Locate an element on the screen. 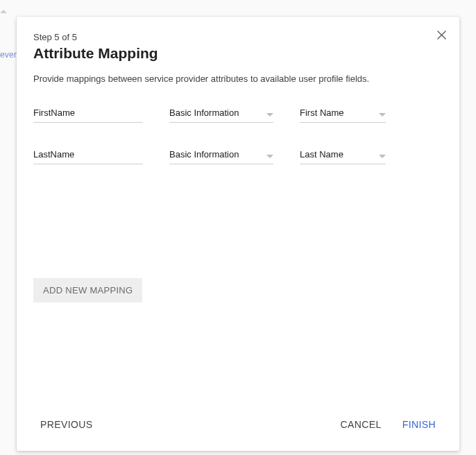  collapse-handle-icon is located at coordinates (3, 9).